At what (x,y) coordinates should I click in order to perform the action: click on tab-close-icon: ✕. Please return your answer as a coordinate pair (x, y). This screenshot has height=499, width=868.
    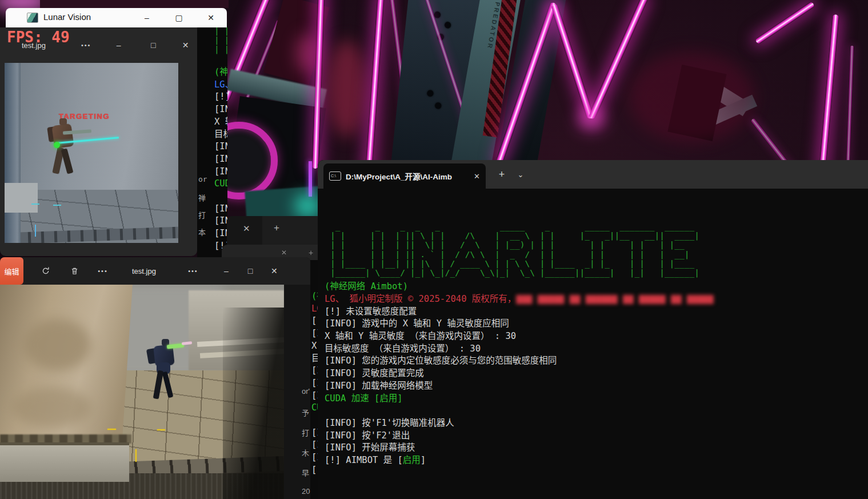
    Looking at the image, I should click on (477, 176).